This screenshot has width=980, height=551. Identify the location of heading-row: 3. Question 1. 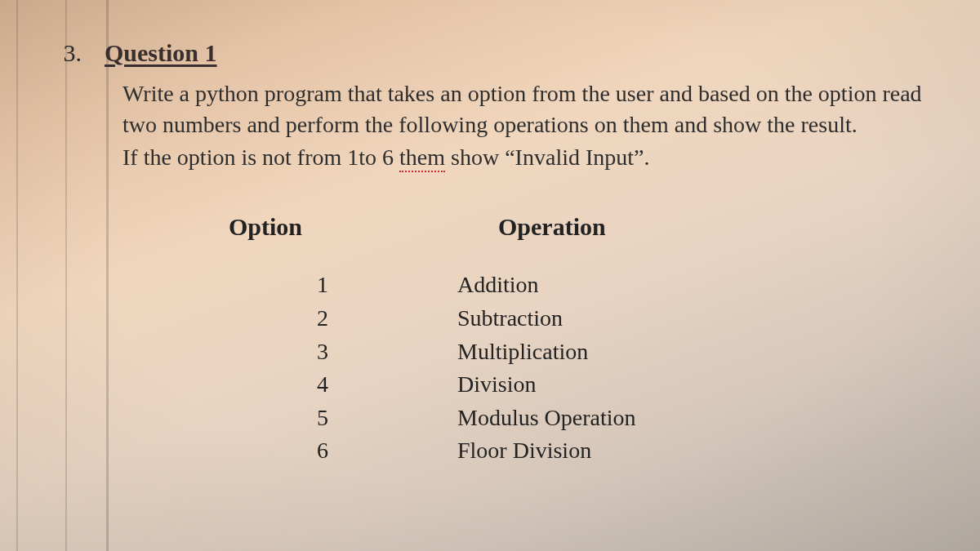
(490, 53).